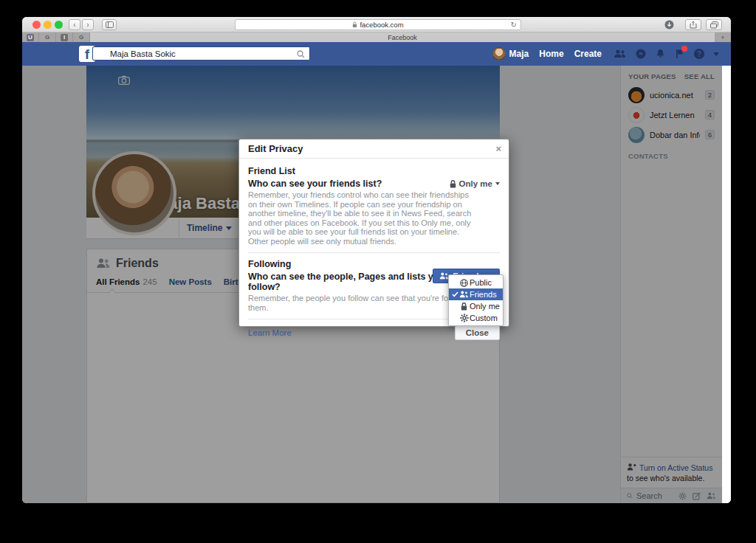 The width and height of the screenshot is (756, 543). Describe the element at coordinates (520, 54) in the screenshot. I see `profile-link: Maja` at that location.